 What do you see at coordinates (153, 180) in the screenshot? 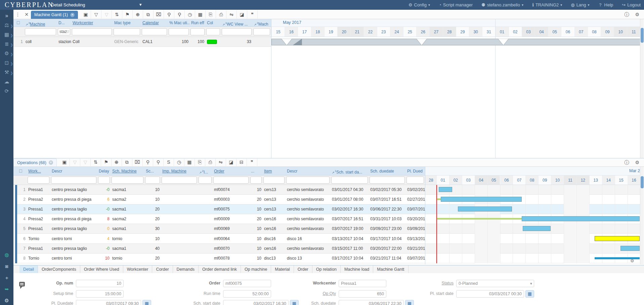
I see `filter-input-sc` at bounding box center [153, 180].